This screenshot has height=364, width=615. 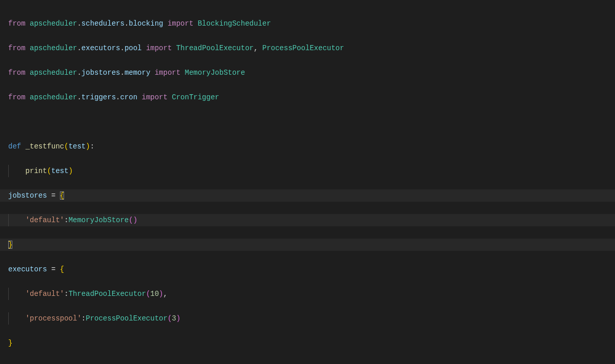 What do you see at coordinates (308, 220) in the screenshot?
I see `code-line-active: 'default':MemoryJobStore()` at bounding box center [308, 220].